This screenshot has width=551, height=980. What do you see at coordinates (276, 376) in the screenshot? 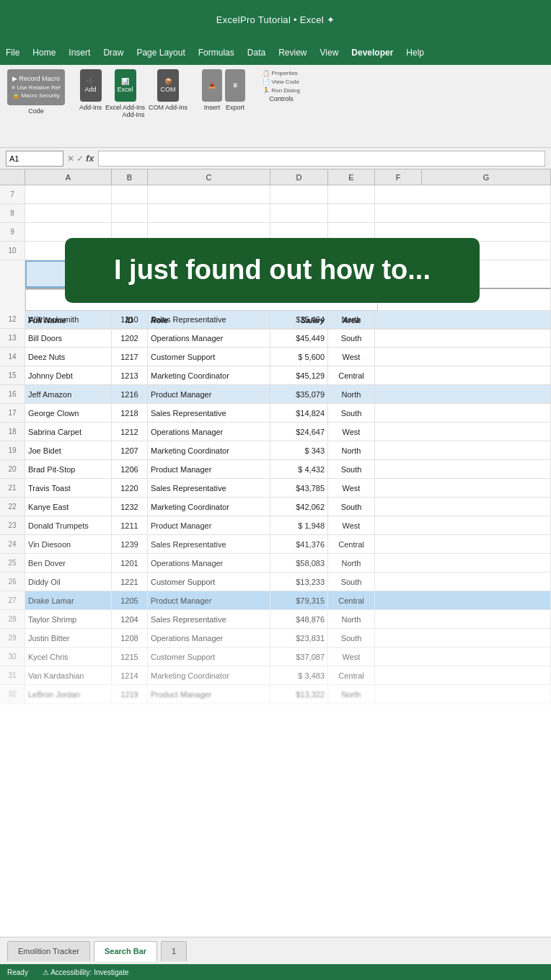
I see `table-row: 15 Johnny Debt 1213 Marketing Coordinato…` at bounding box center [276, 376].